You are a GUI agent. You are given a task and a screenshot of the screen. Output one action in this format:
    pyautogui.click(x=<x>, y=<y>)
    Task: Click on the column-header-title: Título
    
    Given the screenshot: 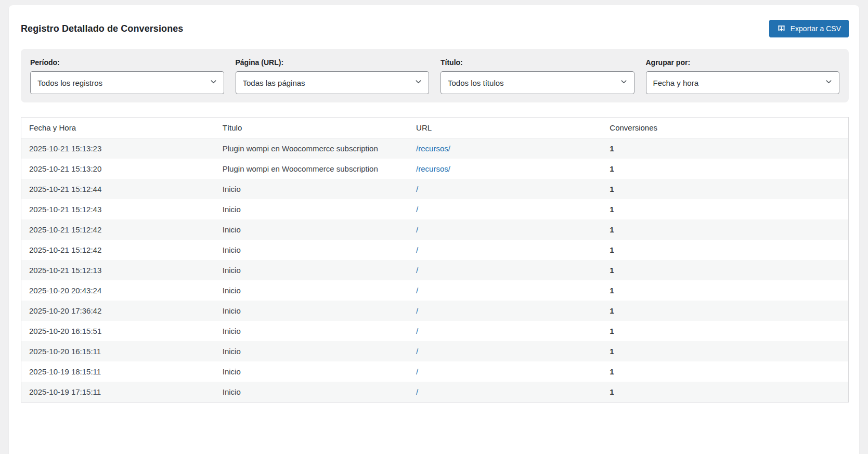 What is the action you would take?
    pyautogui.click(x=312, y=128)
    